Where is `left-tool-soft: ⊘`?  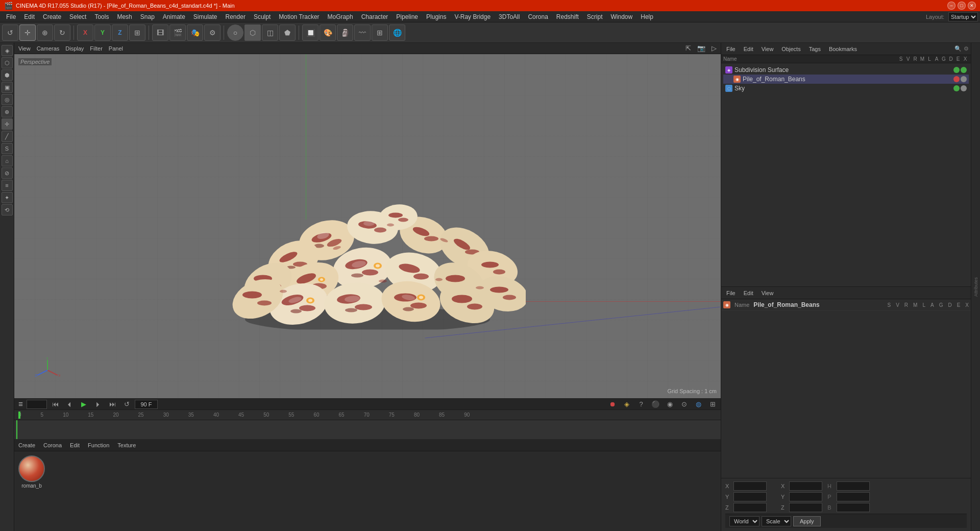
left-tool-soft: ⊘ is located at coordinates (7, 173).